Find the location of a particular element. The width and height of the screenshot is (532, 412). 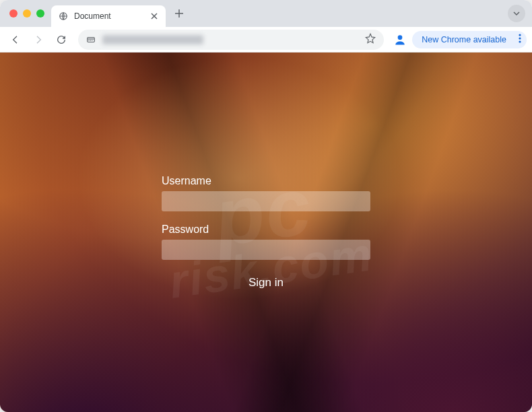

browser-tab: Document is located at coordinates (108, 16).